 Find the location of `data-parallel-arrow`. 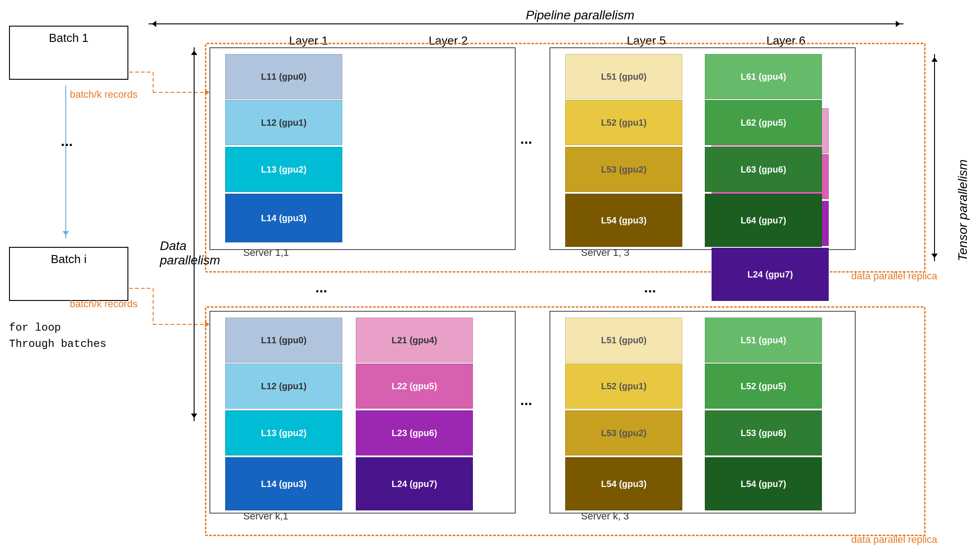

data-parallel-arrow is located at coordinates (194, 234).